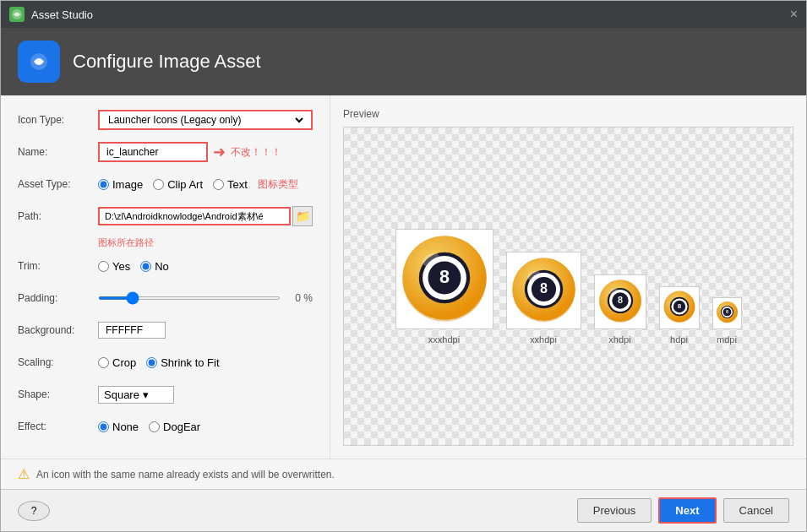  What do you see at coordinates (57, 266) in the screenshot?
I see `trim-label: Trim:` at bounding box center [57, 266].